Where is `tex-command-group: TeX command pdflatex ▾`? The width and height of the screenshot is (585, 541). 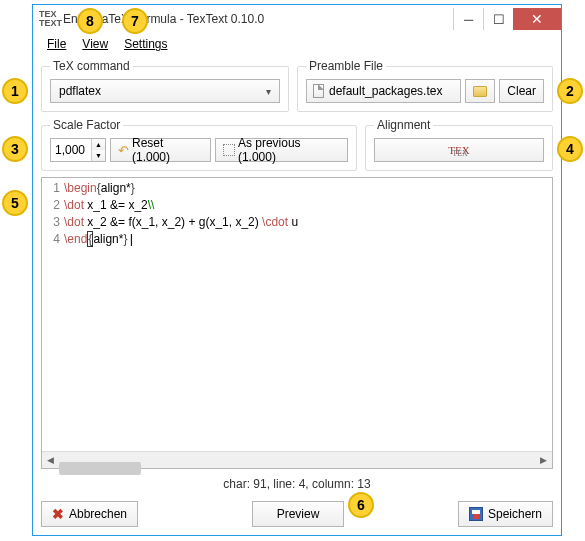 tex-command-group: TeX command pdflatex ▾ is located at coordinates (165, 86).